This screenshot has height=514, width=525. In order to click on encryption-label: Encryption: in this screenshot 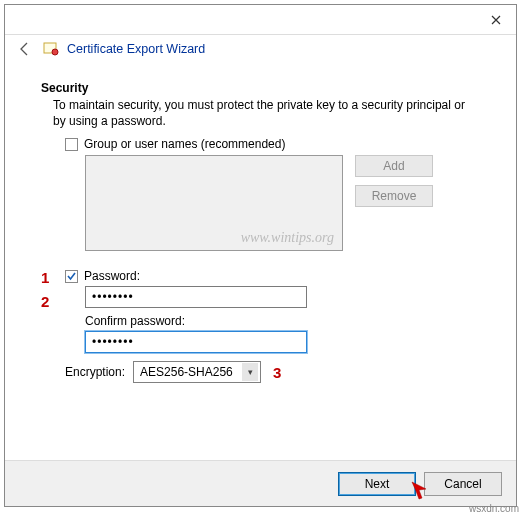, I will do `click(95, 372)`.